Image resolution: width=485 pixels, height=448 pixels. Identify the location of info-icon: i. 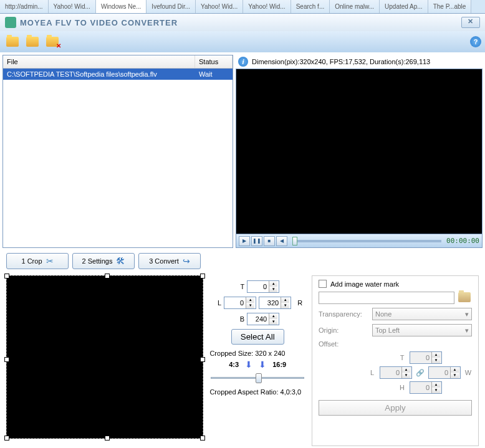
(243, 62).